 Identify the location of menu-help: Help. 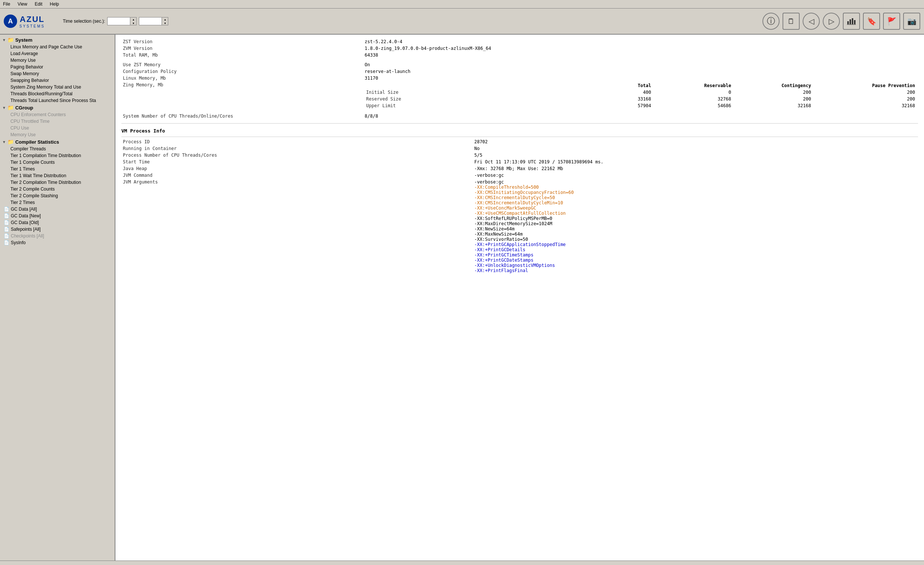
(55, 4).